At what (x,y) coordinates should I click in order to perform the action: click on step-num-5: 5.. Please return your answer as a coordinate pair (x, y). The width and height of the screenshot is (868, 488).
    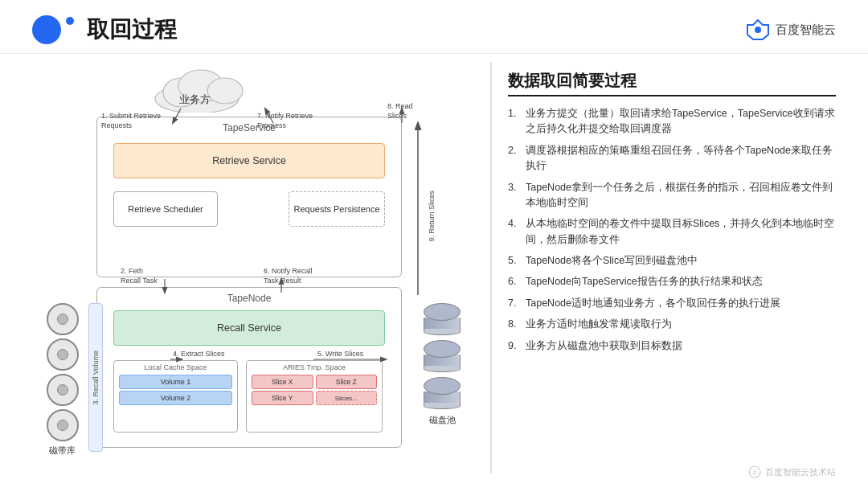
    Looking at the image, I should click on (514, 260).